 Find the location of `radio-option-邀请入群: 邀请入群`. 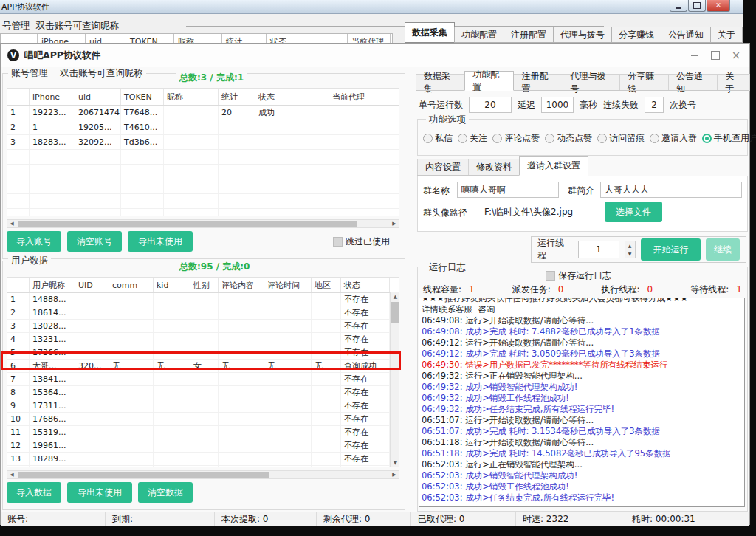

radio-option-邀请入群: 邀请入群 is located at coordinates (673, 139).